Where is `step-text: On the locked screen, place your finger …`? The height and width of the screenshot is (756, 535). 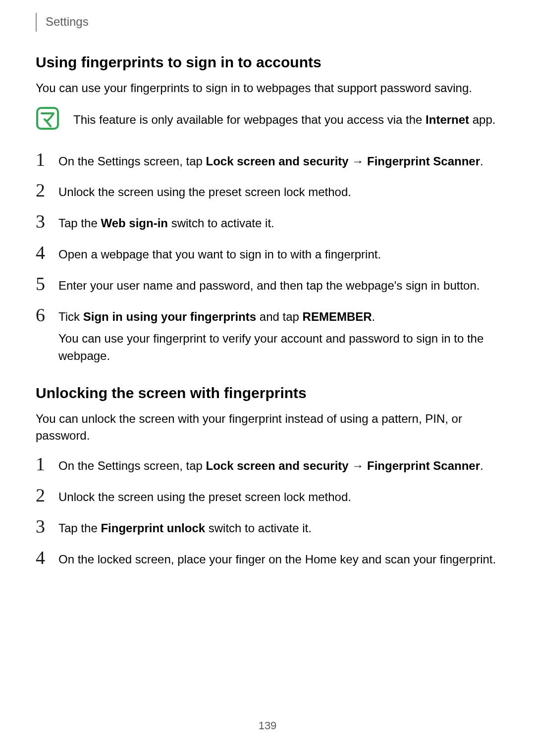 step-text: On the locked screen, place your finger … is located at coordinates (279, 558).